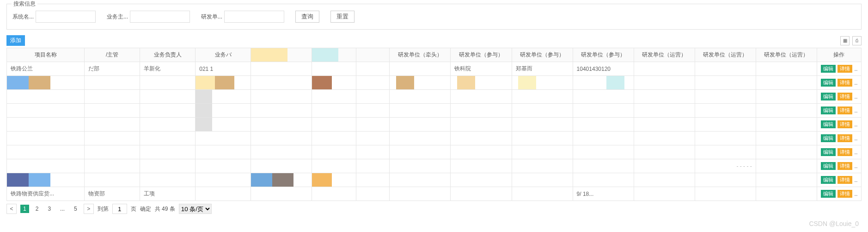 The height and width of the screenshot is (232, 868). Describe the element at coordinates (168, 55) in the screenshot. I see `th-biz-owner: 业务负责人` at that location.